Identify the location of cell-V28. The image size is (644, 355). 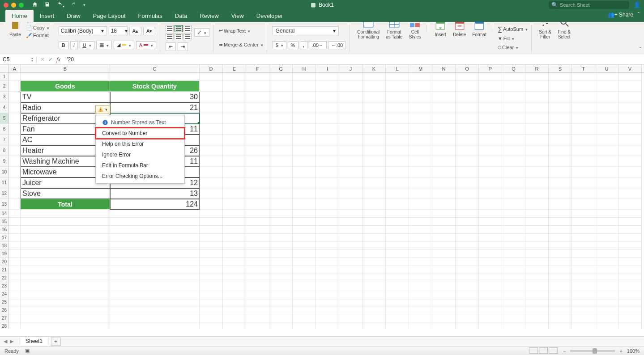
(630, 325).